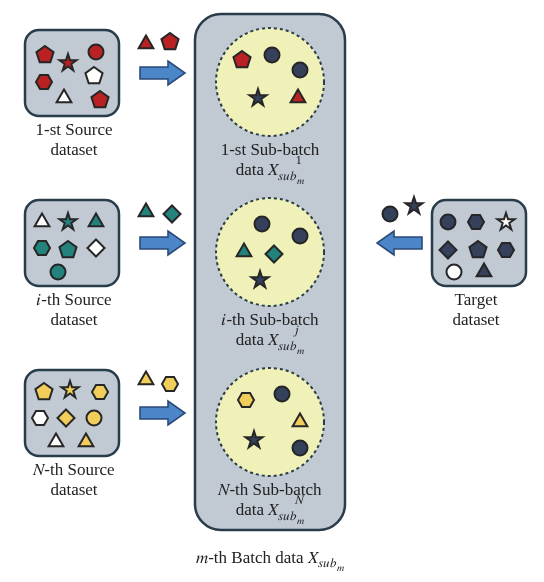 This screenshot has width=544, height=582. What do you see at coordinates (270, 422) in the screenshot?
I see `sub-batch-n` at bounding box center [270, 422].